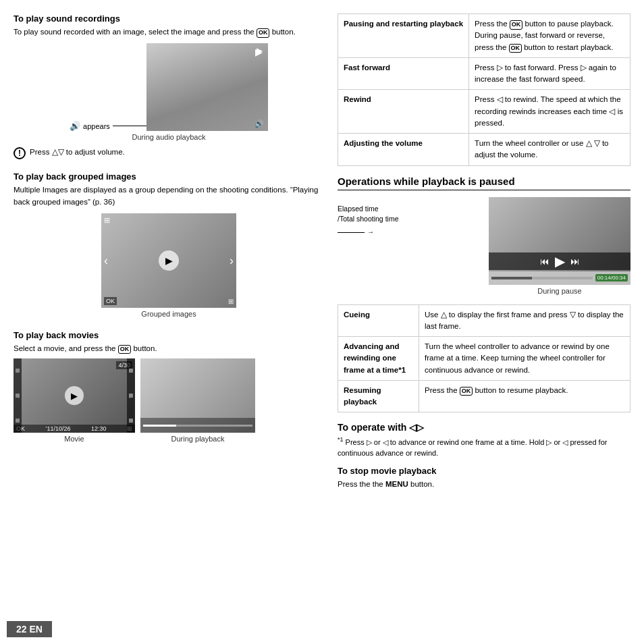  I want to click on ops-col1-2: Resuming playback, so click(379, 396).